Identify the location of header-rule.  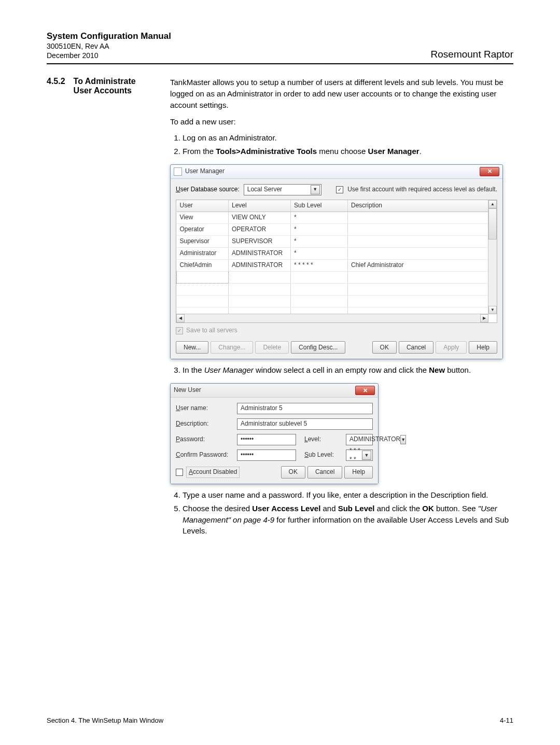
(280, 64).